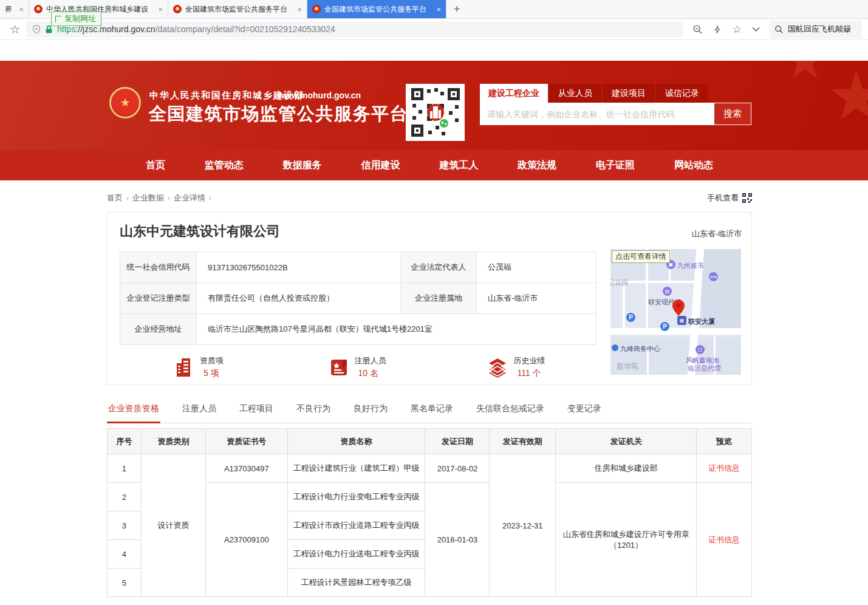  What do you see at coordinates (15, 29) in the screenshot?
I see `bookmark-star-icon: ☆` at bounding box center [15, 29].